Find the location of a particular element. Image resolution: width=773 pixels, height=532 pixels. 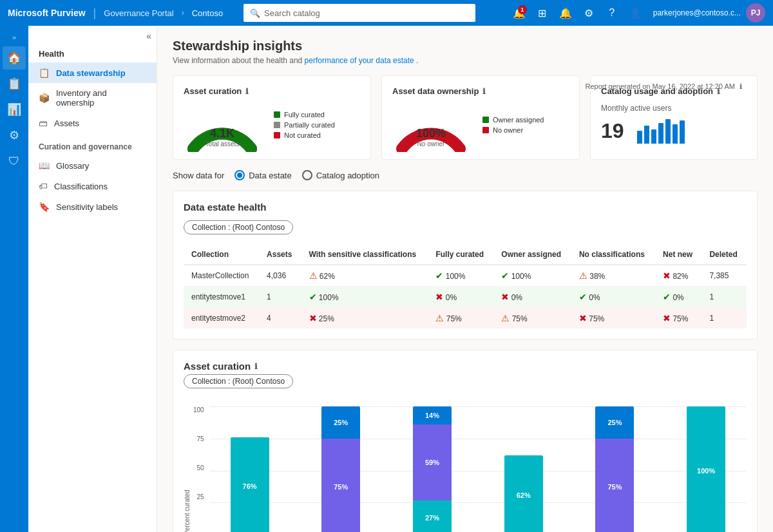

rail-icon-policy: 🛡 is located at coordinates (14, 161).